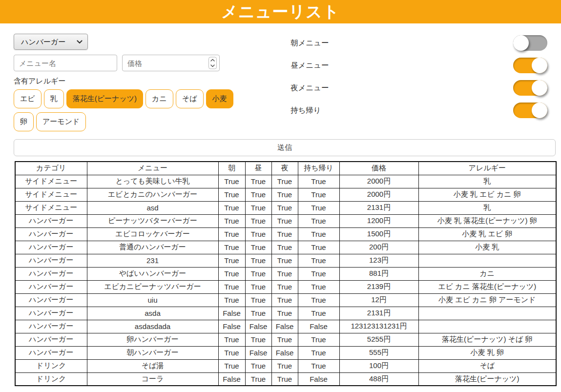 This screenshot has width=561, height=392. I want to click on table-row: サイドメニューとっても美味しい牛乳TrueTrueTrueTrue2000円乳, so click(286, 182).